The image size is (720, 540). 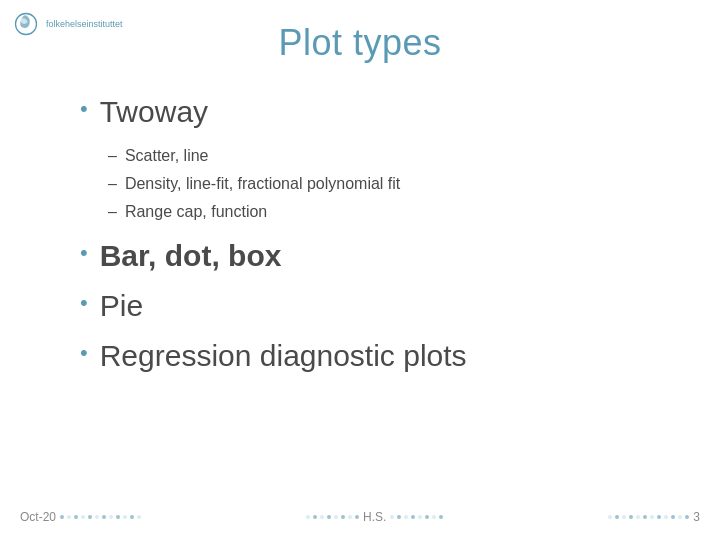 I want to click on fd5, so click(x=90, y=517).